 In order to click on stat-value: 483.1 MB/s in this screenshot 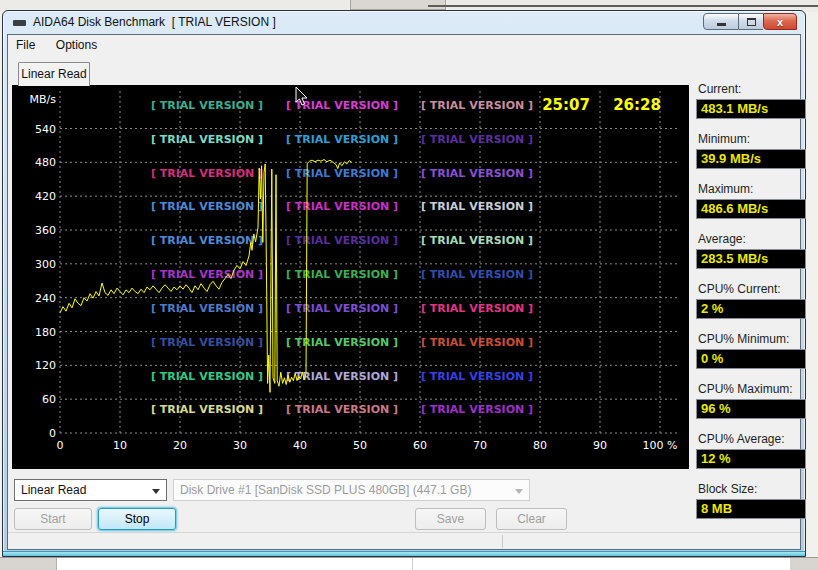, I will do `click(751, 109)`.